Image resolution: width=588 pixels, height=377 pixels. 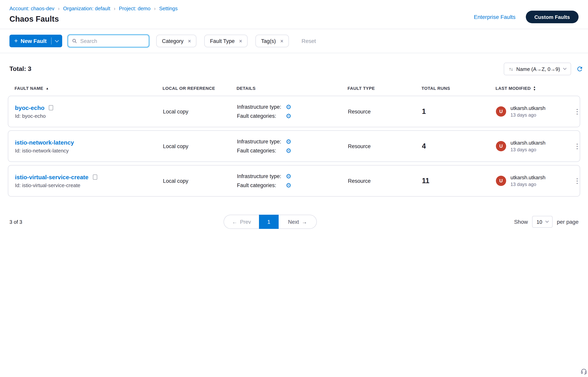 I want to click on arrow-left-icon: ←, so click(x=235, y=222).